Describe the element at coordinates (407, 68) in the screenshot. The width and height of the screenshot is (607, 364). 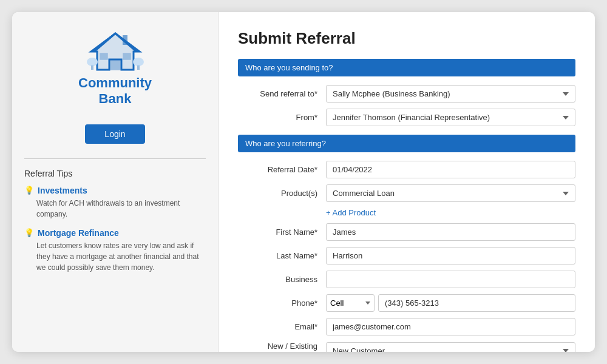
I see `section1-header: Who are you sending to?` at that location.